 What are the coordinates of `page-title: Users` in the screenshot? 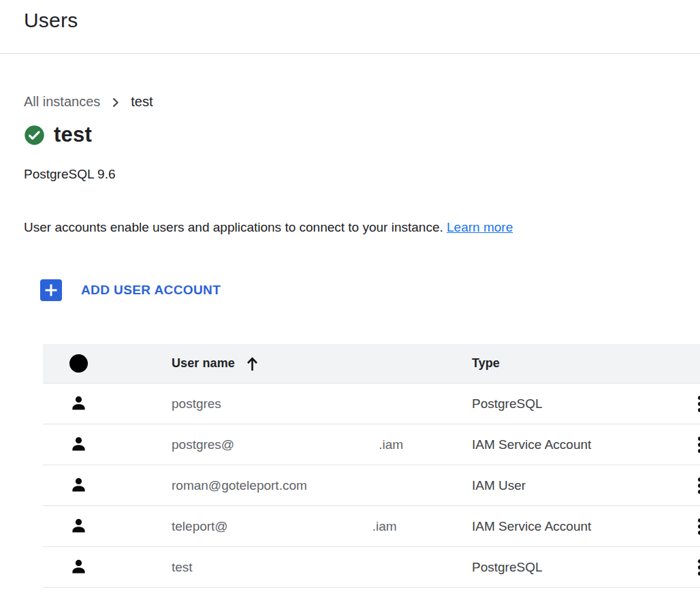 It's located at (362, 20).